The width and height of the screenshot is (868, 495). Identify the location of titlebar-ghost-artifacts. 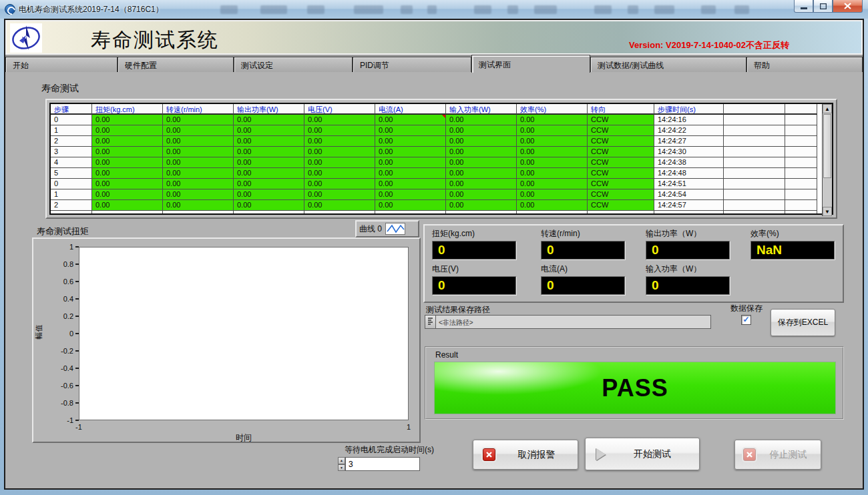
(481, 10).